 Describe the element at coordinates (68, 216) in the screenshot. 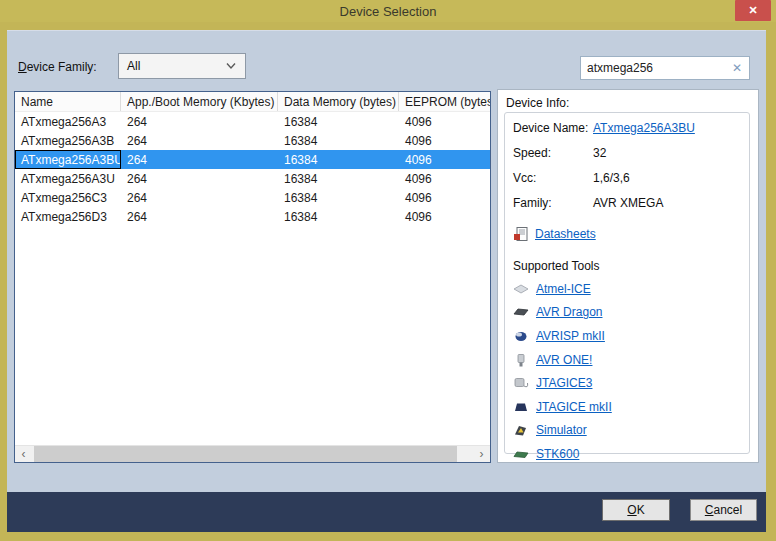

I see `cell-name: ATxmega256D3` at that location.